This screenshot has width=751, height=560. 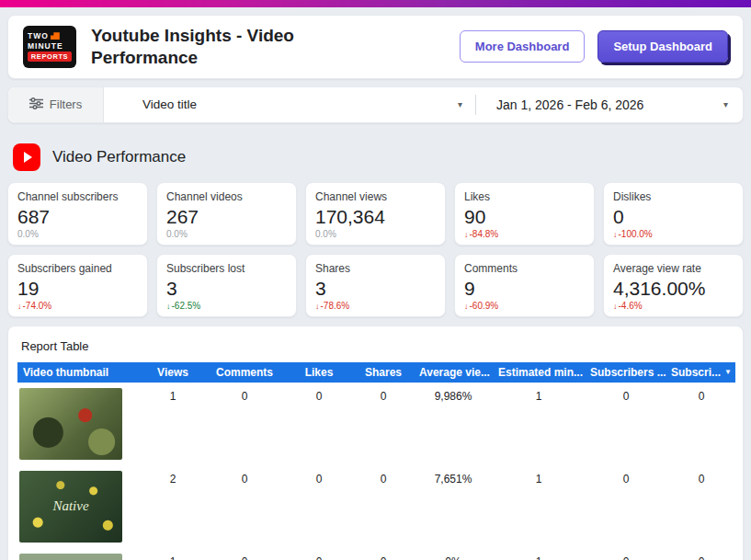 What do you see at coordinates (375, 269) in the screenshot?
I see `kpi-label: Shares` at bounding box center [375, 269].